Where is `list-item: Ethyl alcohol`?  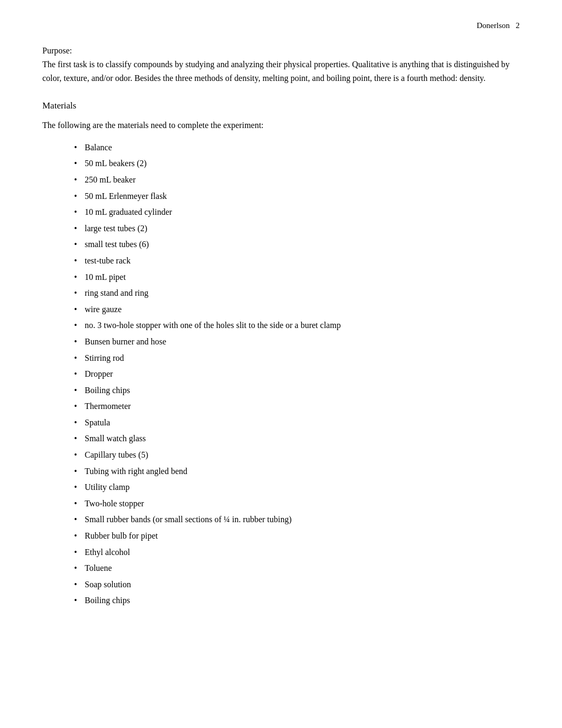 list-item: Ethyl alcohol is located at coordinates (297, 552).